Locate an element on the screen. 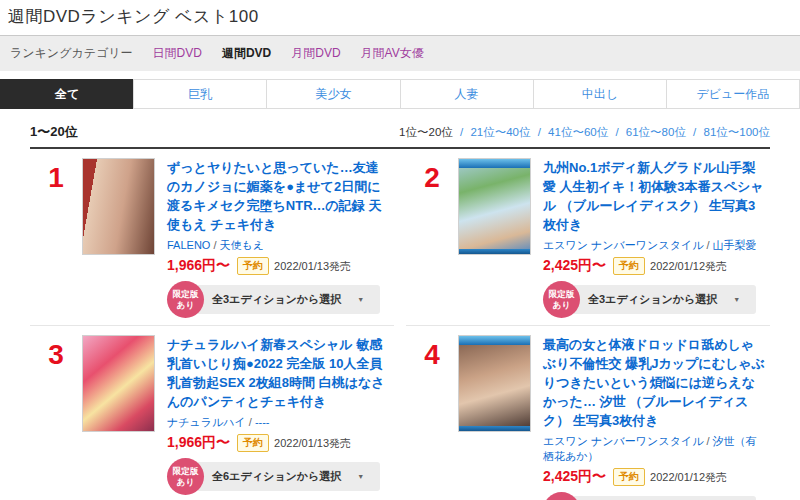  tab-married: 人妻 is located at coordinates (467, 94).